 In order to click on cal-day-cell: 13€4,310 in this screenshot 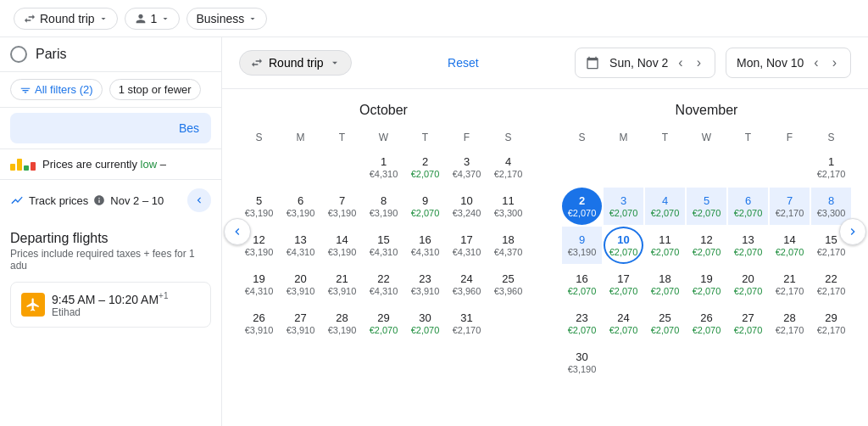, I will do `click(300, 245)`.